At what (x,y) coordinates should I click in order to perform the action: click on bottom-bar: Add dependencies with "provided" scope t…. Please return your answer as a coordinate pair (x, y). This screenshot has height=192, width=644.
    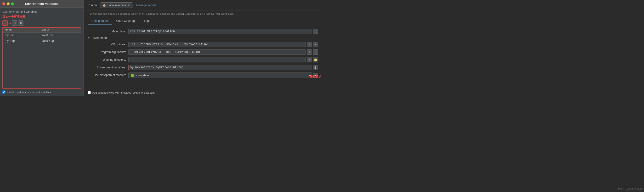
    Looking at the image, I should click on (203, 92).